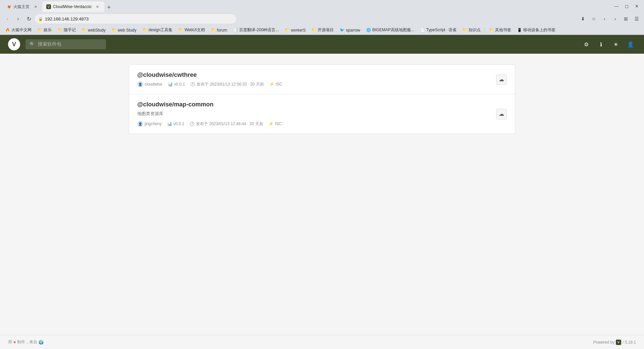 This screenshot has width=644, height=349. What do you see at coordinates (36, 7) in the screenshot?
I see `tab-home-close: ✕` at bounding box center [36, 7].